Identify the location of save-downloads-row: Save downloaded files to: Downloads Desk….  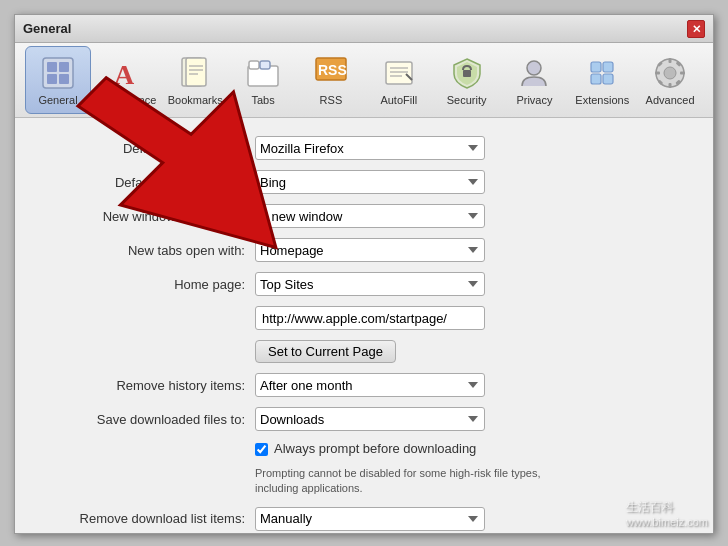
(364, 419).